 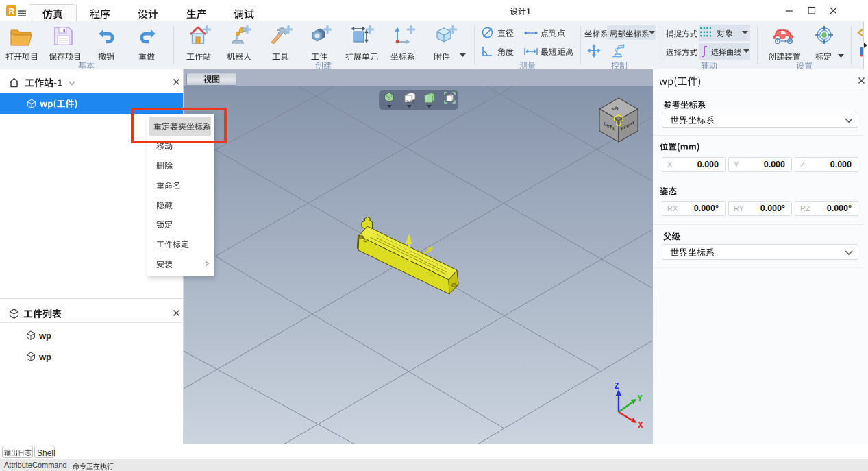 I want to click on svg-text: Z, so click(x=617, y=387).